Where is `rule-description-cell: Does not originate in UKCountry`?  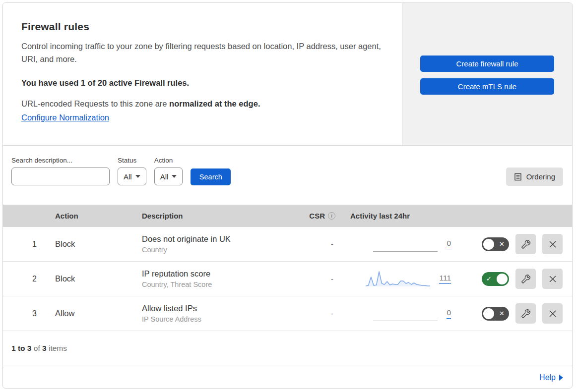
rule-description-cell: Does not originate in UKCountry is located at coordinates (221, 244).